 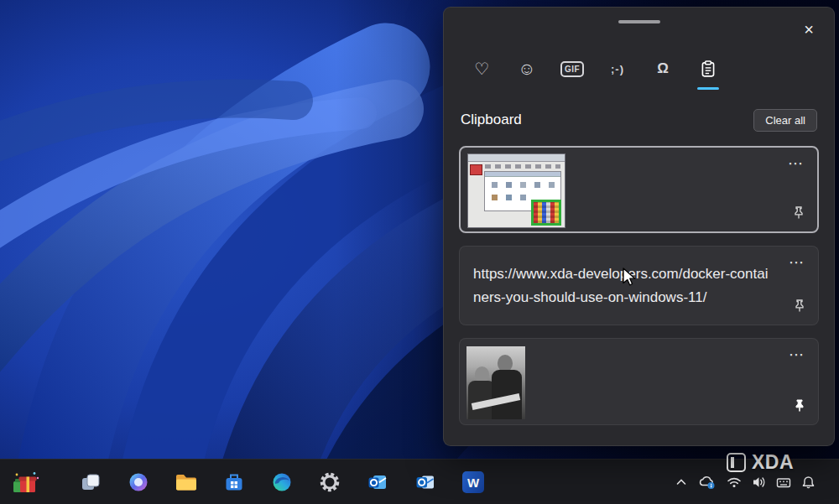 What do you see at coordinates (639, 69) in the screenshot?
I see `emoji-panel-tabs: ♡ ☺ GIF ;-) Ω` at bounding box center [639, 69].